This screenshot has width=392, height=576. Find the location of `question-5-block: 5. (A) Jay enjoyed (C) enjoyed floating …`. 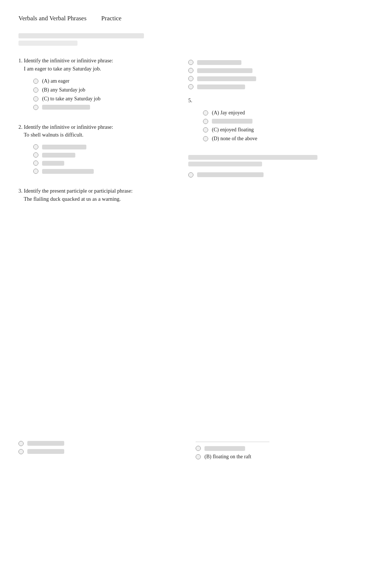

question-5-block: 5. (A) Jay enjoyed (C) enjoyed floating … is located at coordinates (281, 119).